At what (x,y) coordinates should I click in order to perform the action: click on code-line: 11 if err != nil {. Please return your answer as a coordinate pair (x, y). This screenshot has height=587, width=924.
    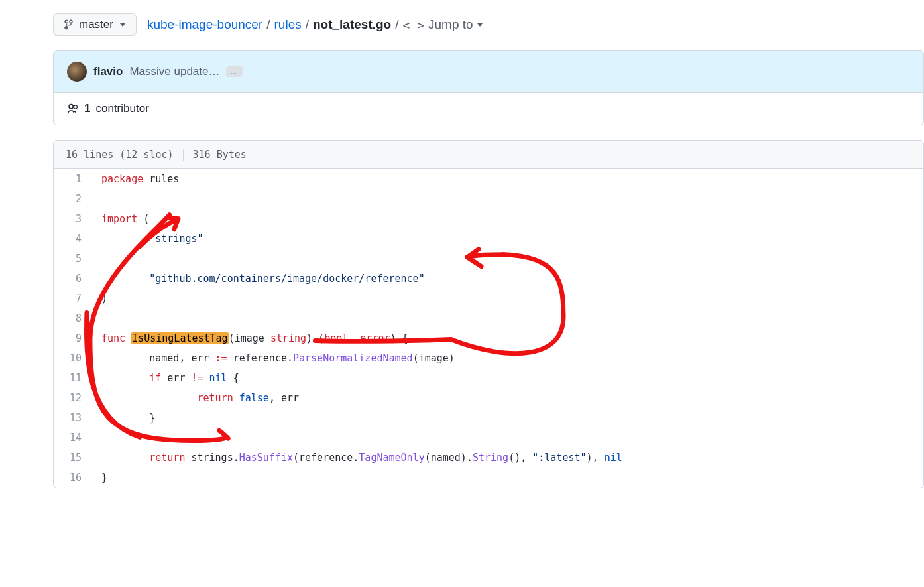
    Looking at the image, I should click on (489, 378).